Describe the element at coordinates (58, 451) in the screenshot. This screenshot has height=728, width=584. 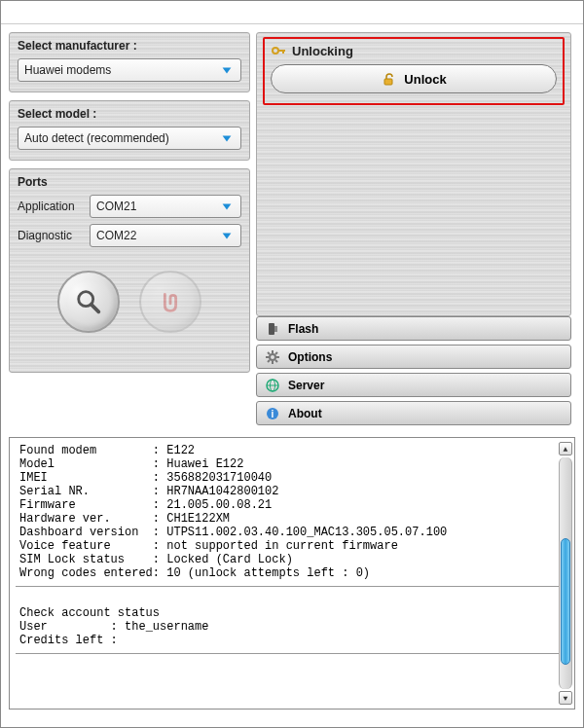
I see `log-found-modem-label: Found modem` at that location.